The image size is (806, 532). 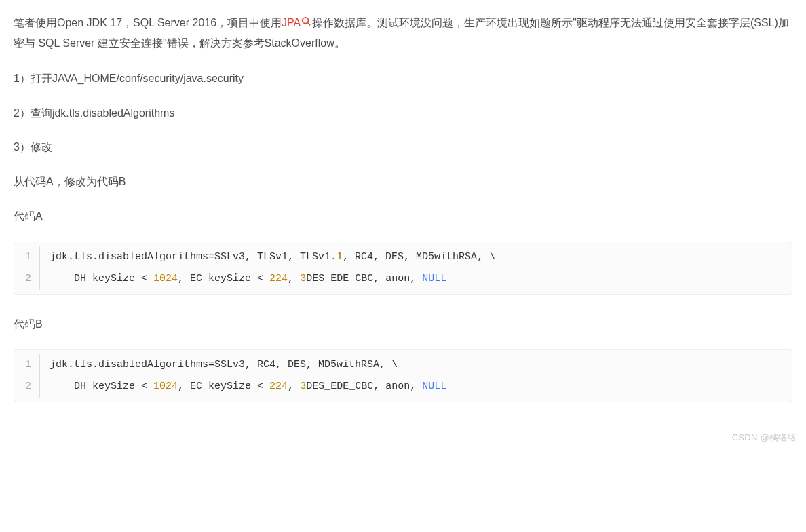 I want to click on watermark: CSDN @橘络络, so click(x=764, y=437).